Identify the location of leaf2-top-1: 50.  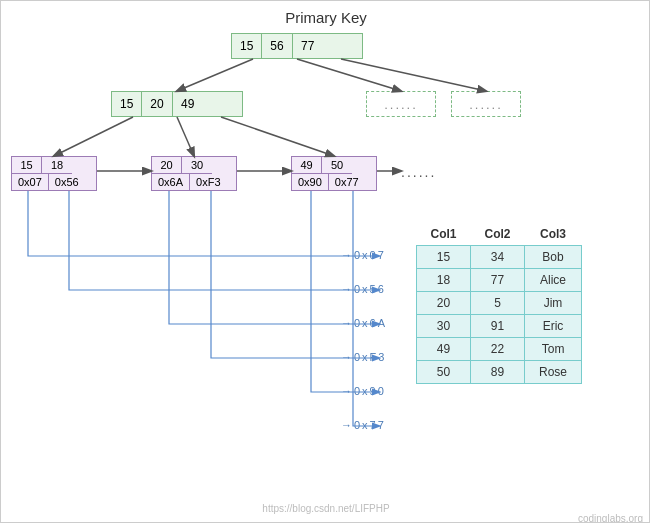
(337, 166).